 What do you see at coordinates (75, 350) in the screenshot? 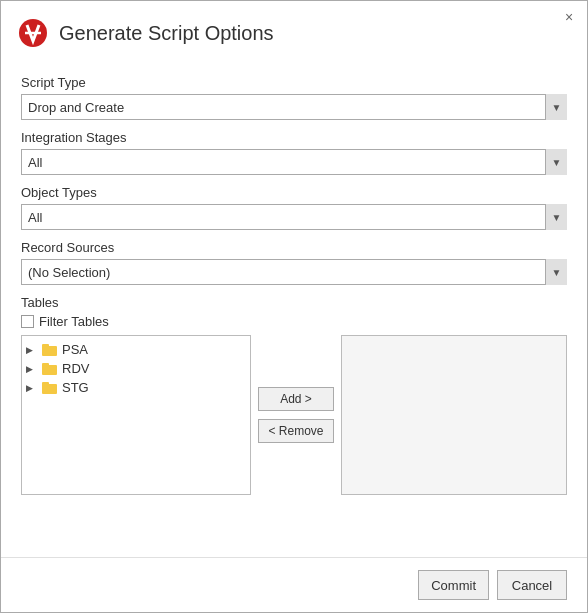
I see `tree-label-psa: PSA` at bounding box center [75, 350].